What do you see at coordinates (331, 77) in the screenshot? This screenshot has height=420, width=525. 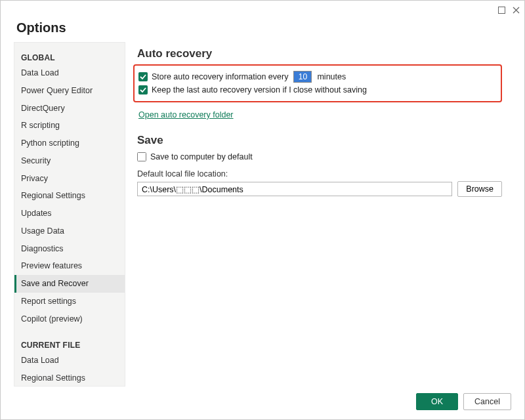 I see `label-store-info-suffix: minutes` at bounding box center [331, 77].